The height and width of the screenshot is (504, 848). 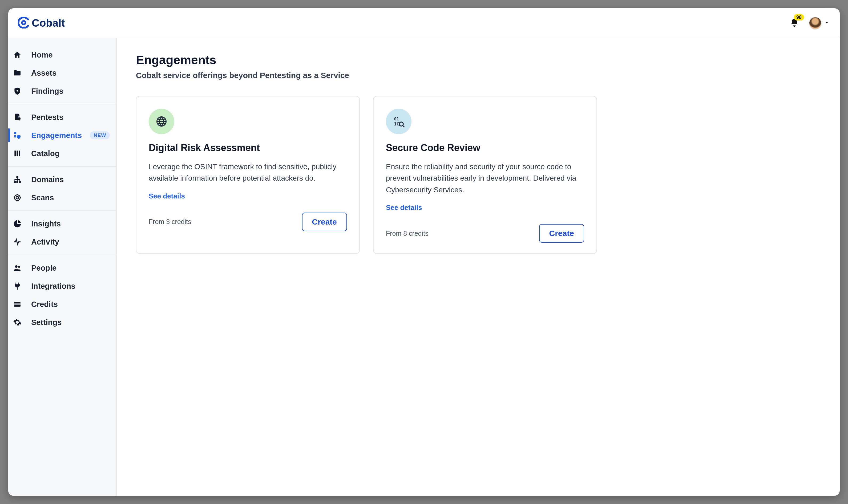 What do you see at coordinates (17, 180) in the screenshot?
I see `sitemap-icon` at bounding box center [17, 180].